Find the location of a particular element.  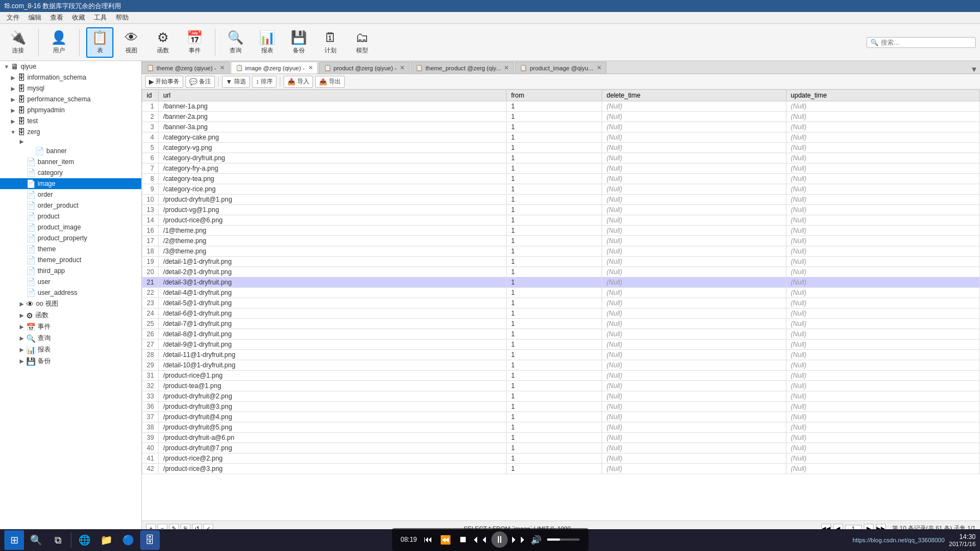

menu-favorites: 收藏 is located at coordinates (79, 17).